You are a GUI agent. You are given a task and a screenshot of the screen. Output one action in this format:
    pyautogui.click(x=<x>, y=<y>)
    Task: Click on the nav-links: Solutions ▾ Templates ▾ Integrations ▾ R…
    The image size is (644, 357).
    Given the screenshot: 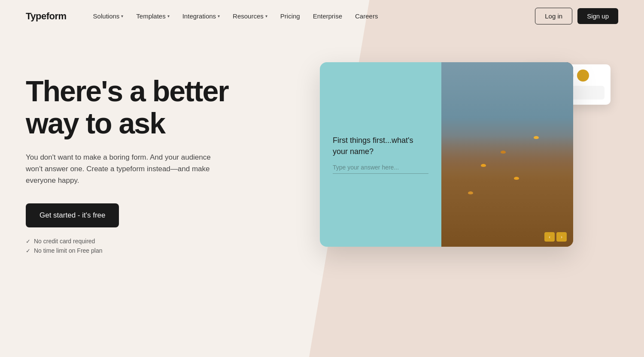 What is the action you would take?
    pyautogui.click(x=312, y=16)
    